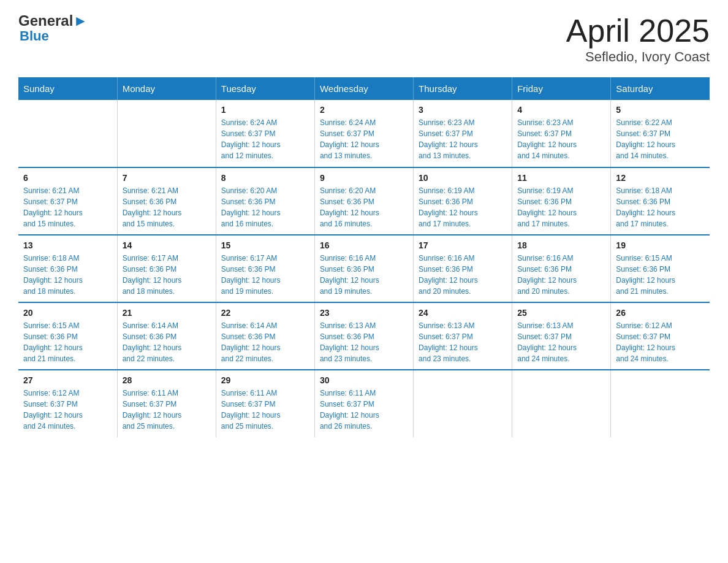 This screenshot has width=728, height=563. I want to click on calendar-title: April 2025, so click(638, 31).